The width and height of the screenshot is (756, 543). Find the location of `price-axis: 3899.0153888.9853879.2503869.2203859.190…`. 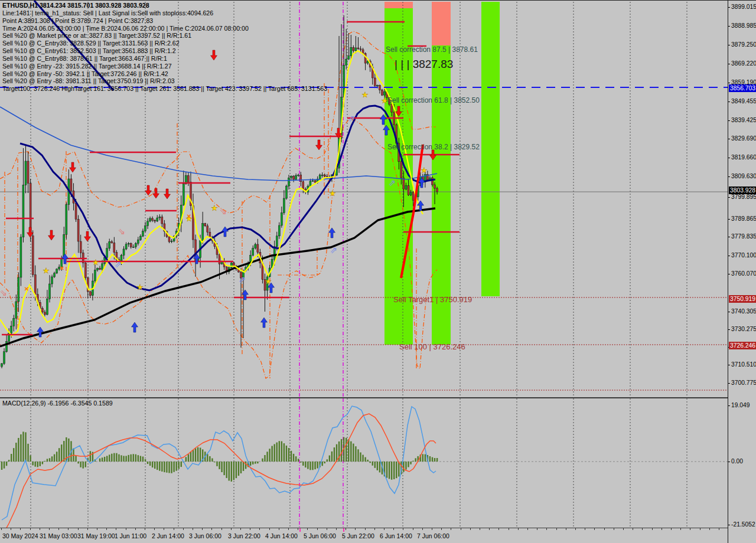

price-axis: 3899.0153888.9853879.2503869.2203859.190… is located at coordinates (742, 272).